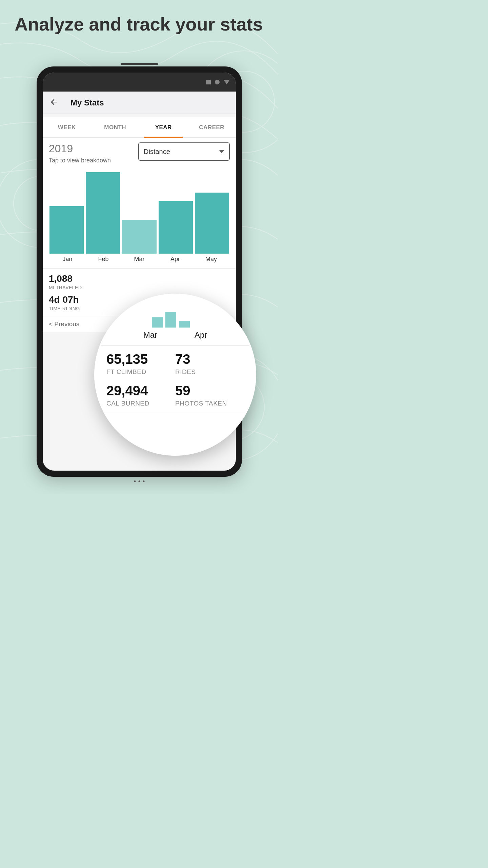 The image size is (488, 868). Describe the element at coordinates (103, 259) in the screenshot. I see `bar-label: Feb` at that location.